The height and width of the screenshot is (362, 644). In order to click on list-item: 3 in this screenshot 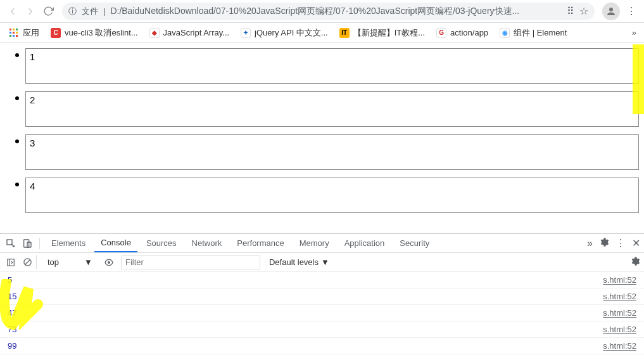, I will do `click(329, 152)`.